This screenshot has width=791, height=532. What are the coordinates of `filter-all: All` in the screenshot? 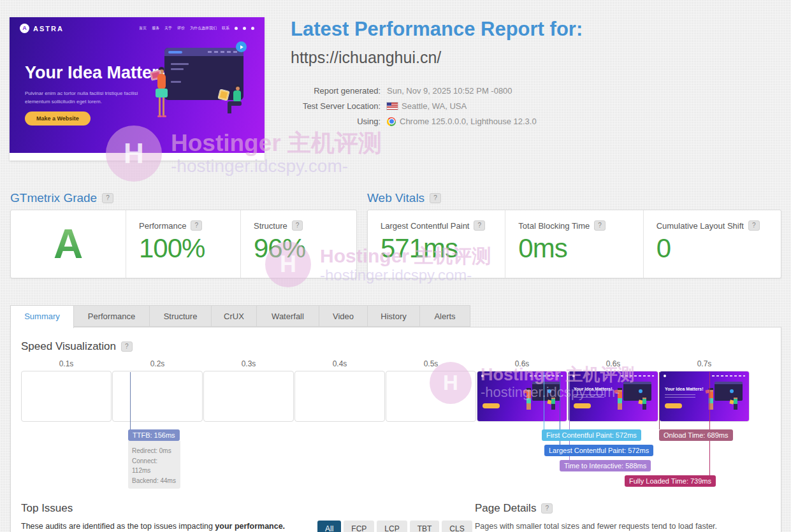 It's located at (329, 526).